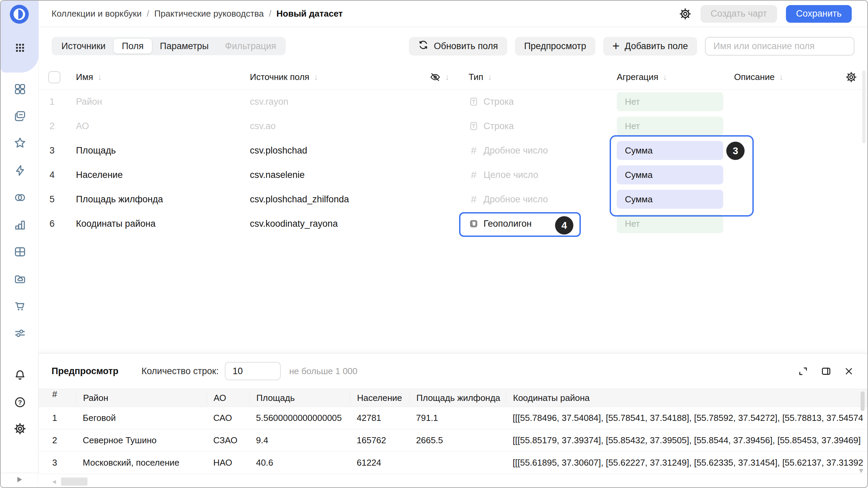 The image size is (868, 488). Describe the element at coordinates (20, 279) in the screenshot. I see `cloud-folder-icon` at that location.